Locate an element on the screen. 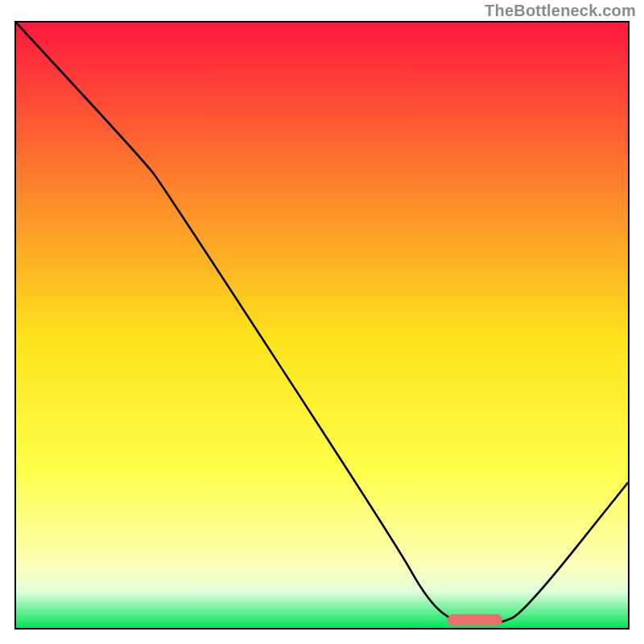  optimal-range-marker is located at coordinates (475, 620).